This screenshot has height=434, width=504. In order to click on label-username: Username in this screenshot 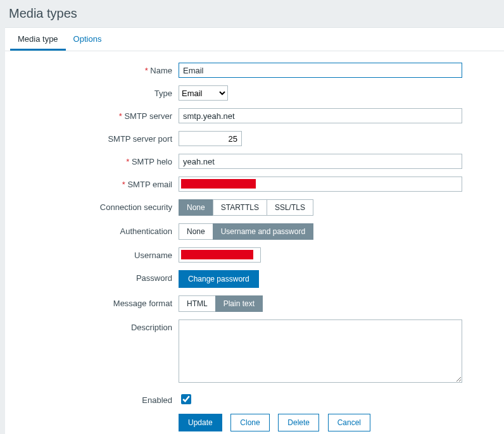, I will do `click(101, 254)`.